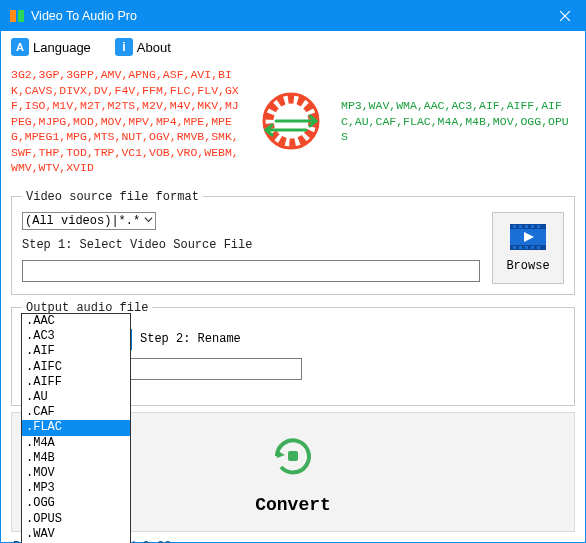  I want to click on app-icon, so click(17, 16).